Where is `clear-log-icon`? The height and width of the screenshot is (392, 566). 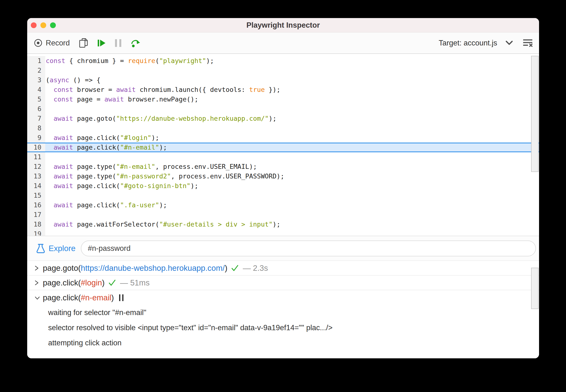 clear-log-icon is located at coordinates (528, 43).